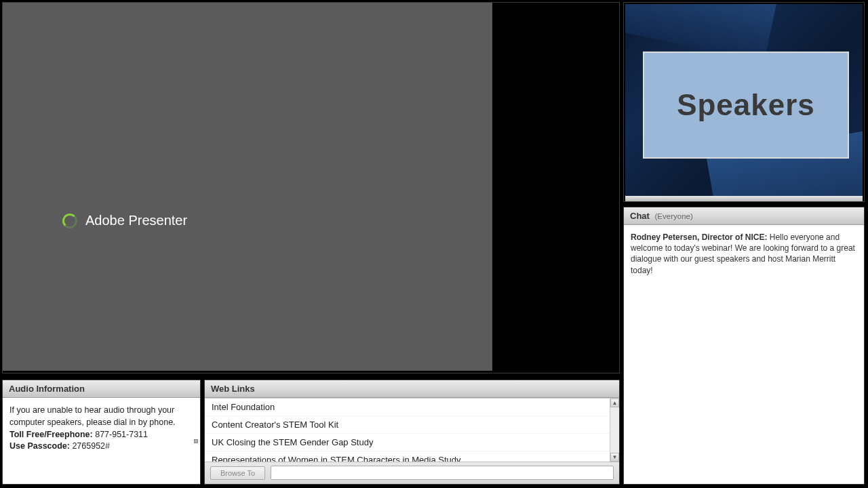 The image size is (868, 488). Describe the element at coordinates (412, 473) in the screenshot. I see `links-footer: Browse To` at that location.